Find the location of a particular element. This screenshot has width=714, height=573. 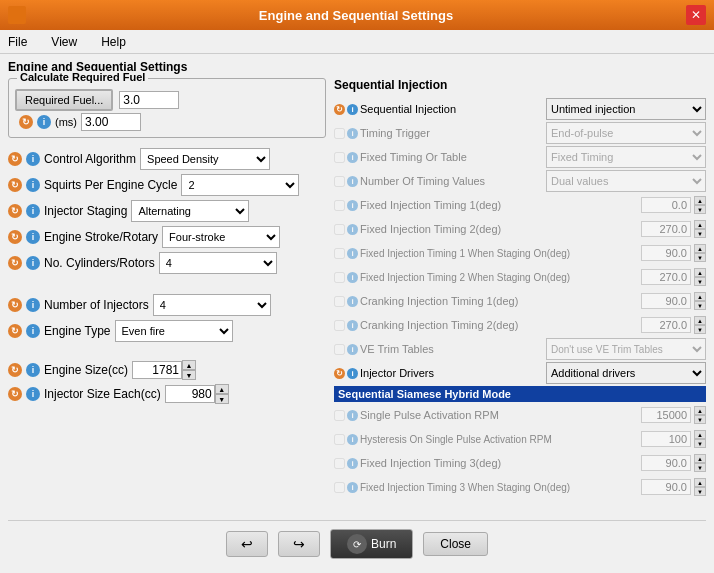

injector-size-spinner: ▲ ▼ is located at coordinates (197, 394).